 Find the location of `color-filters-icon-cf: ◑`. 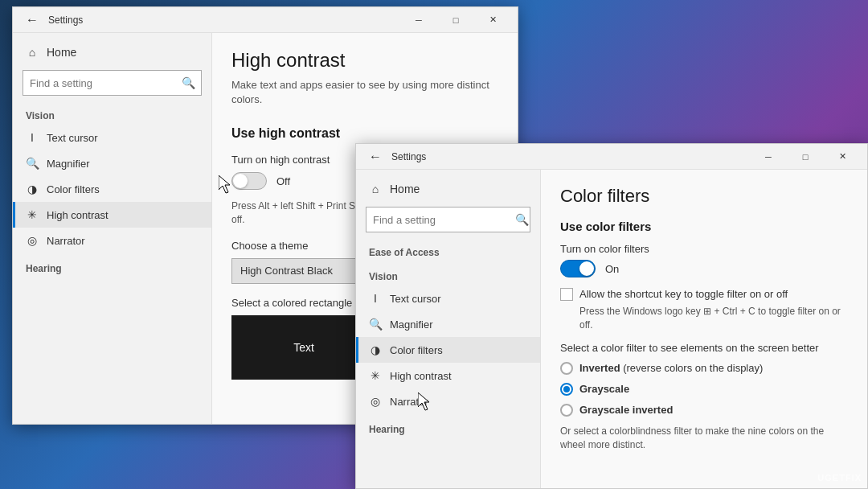

color-filters-icon-cf: ◑ is located at coordinates (375, 350).